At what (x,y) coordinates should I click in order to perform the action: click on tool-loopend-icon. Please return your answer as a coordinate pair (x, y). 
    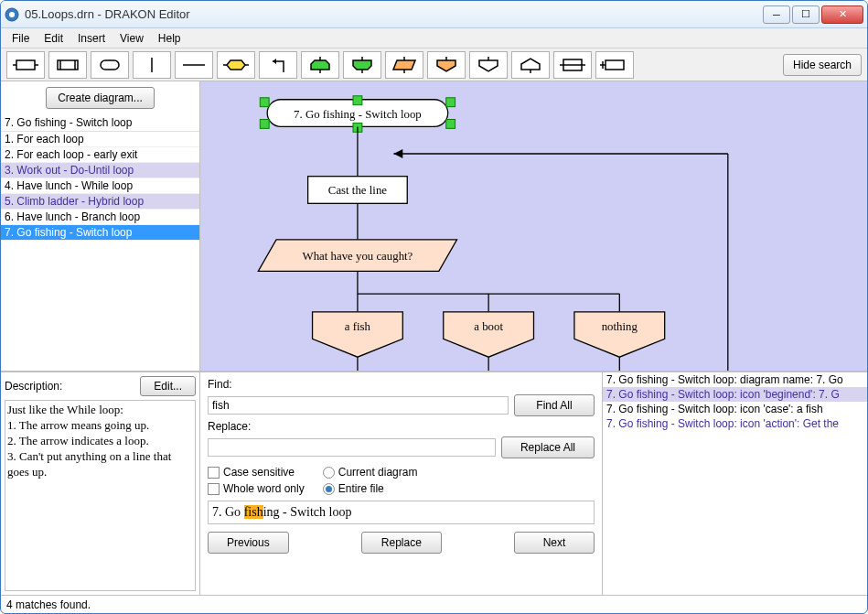
    Looking at the image, I should click on (362, 65).